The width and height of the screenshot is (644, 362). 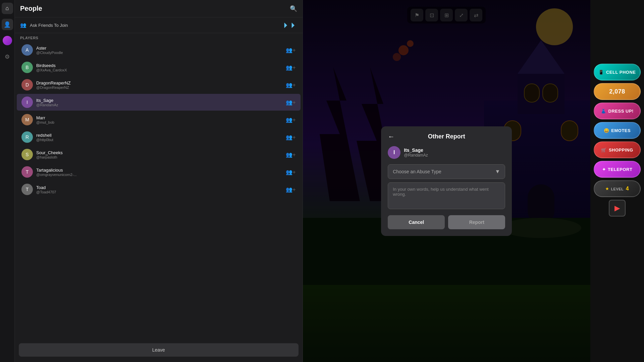 What do you see at coordinates (617, 92) in the screenshot?
I see `currency-button: 2,078` at bounding box center [617, 92].